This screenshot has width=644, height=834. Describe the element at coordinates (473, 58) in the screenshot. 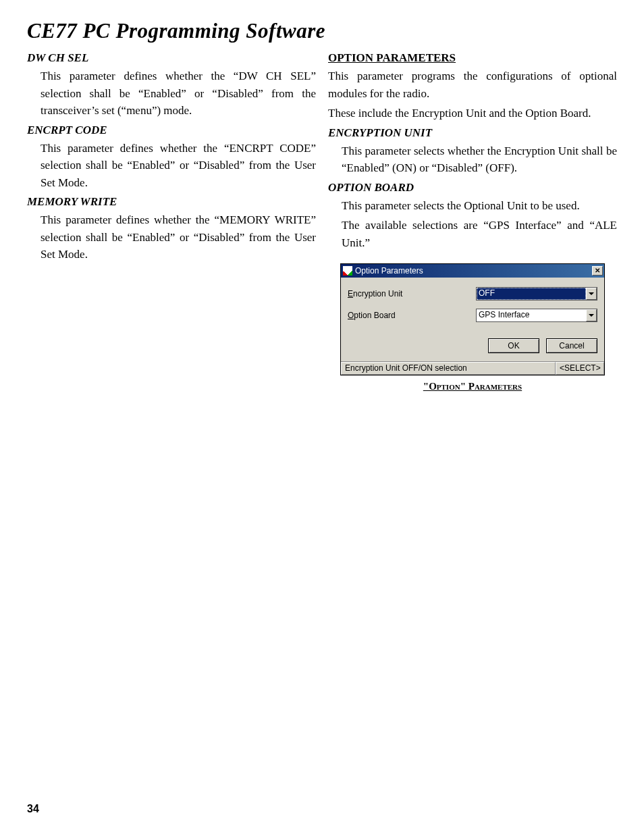

I see `heading-option-parameters: OPTION PARAMETERS` at that location.